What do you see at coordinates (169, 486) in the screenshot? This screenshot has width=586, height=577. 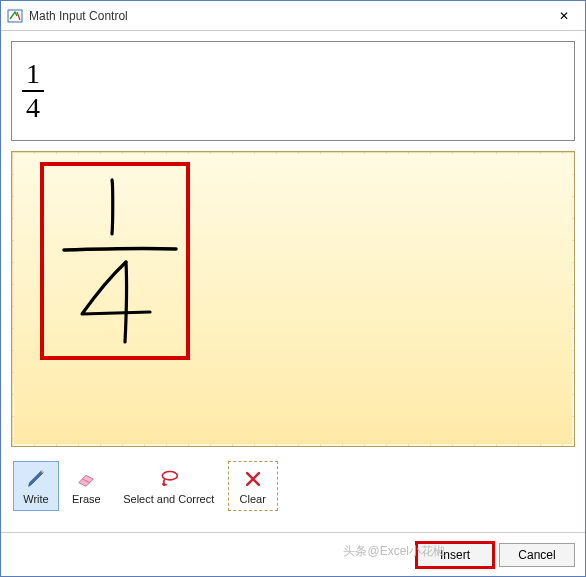 I see `select-correct-button: Select and Correct` at bounding box center [169, 486].